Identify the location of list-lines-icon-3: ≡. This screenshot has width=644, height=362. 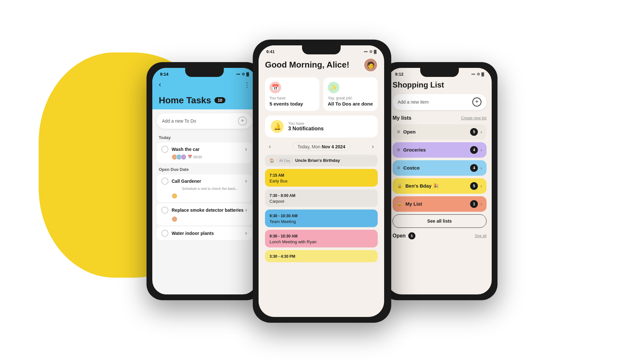
(399, 168).